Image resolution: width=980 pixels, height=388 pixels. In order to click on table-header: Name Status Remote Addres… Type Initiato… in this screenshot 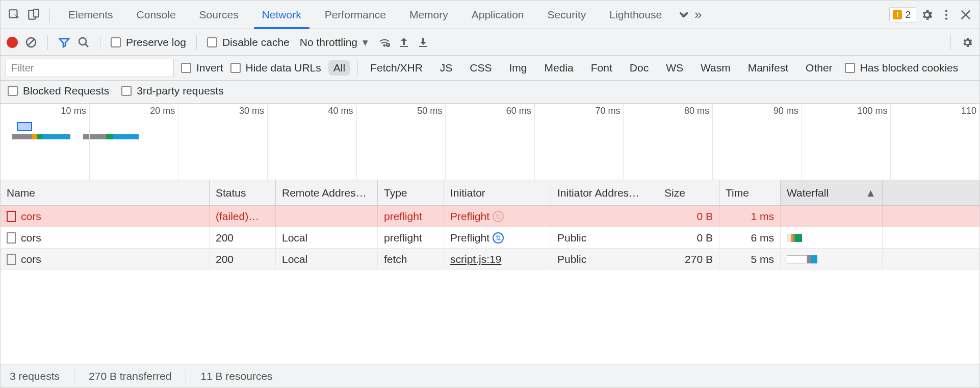, I will do `click(490, 193)`.